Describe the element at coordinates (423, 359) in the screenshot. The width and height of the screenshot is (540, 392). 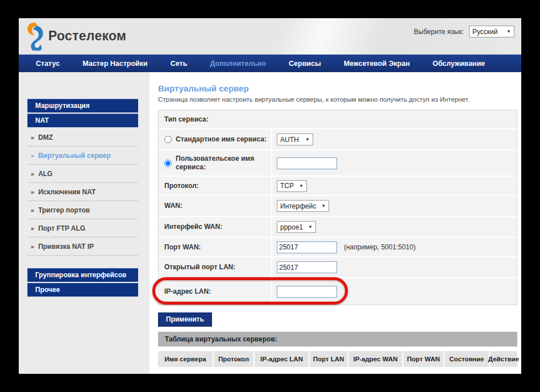
I see `col-wan-port: Порт WAN` at that location.